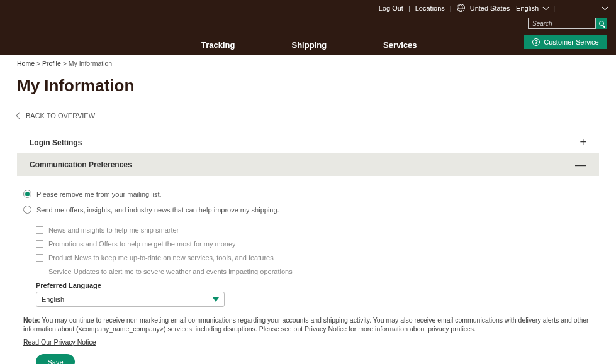  Describe the element at coordinates (562, 23) in the screenshot. I see `search-input` at that location.